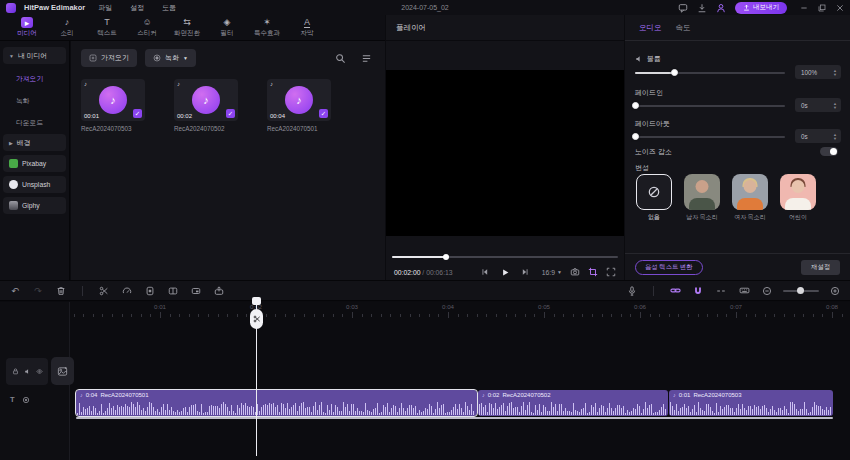  What do you see at coordinates (28, 372) in the screenshot?
I see `mute-speaker-icon` at bounding box center [28, 372].